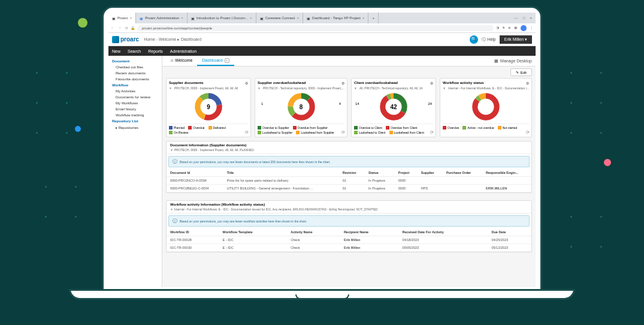  What do you see at coordinates (173, 40) in the screenshot?
I see `breadcrumb: Home - Welcome ▸ Dashboard` at bounding box center [173, 40].